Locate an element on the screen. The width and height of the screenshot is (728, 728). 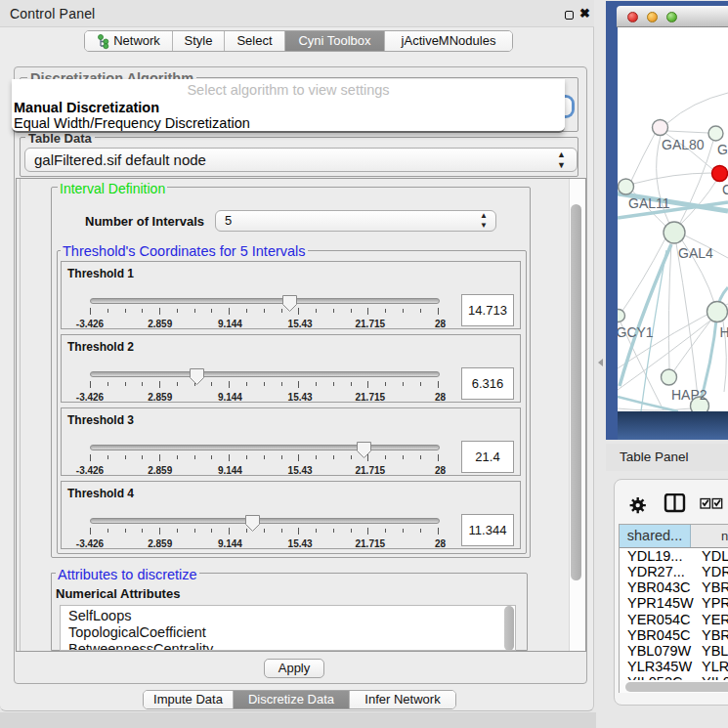
svg-text: C is located at coordinates (725, 190).